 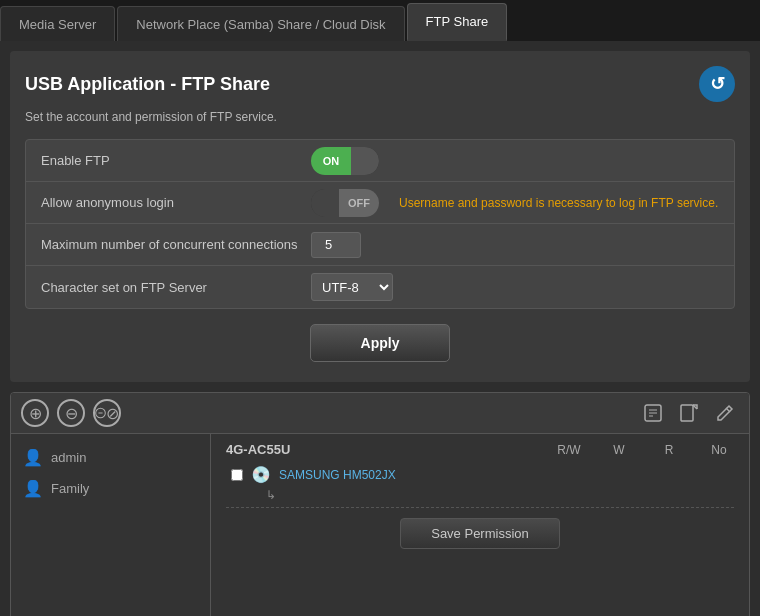 I want to click on tab-media-server: Media Server, so click(x=58, y=24).